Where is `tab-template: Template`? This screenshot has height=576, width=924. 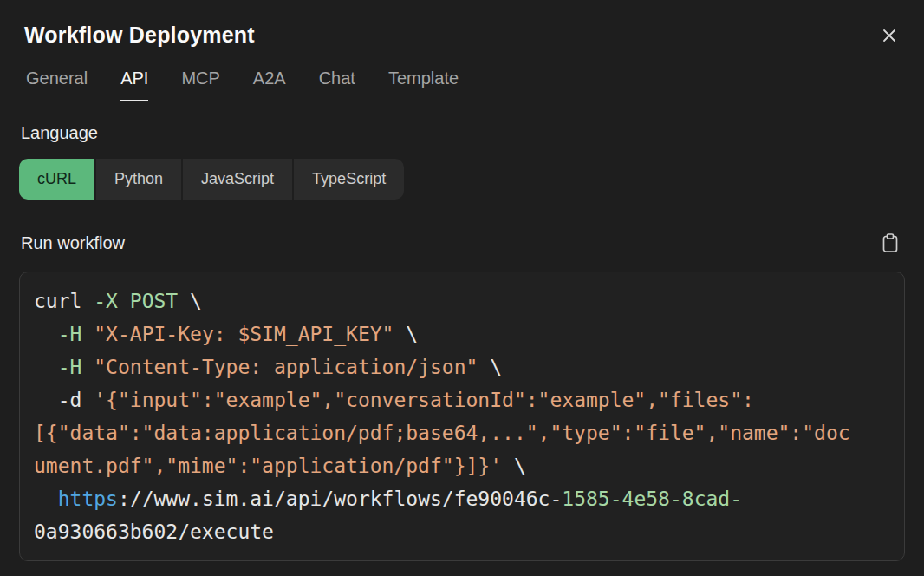
tab-template: Template is located at coordinates (423, 85).